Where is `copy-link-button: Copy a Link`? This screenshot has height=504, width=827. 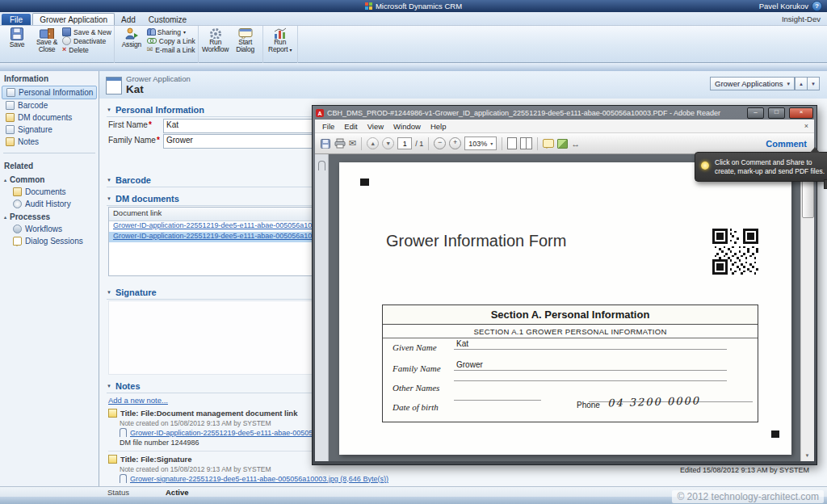 copy-link-button: Copy a Link is located at coordinates (171, 40).